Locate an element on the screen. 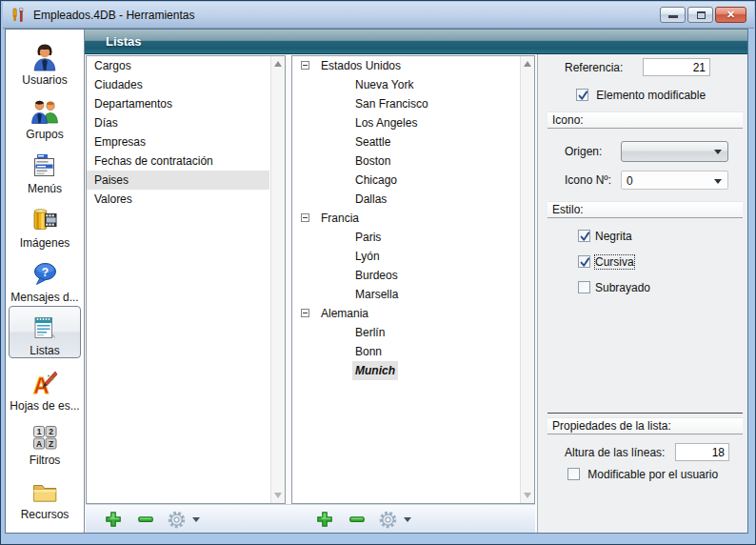  style-option-subrayado: Subrayado is located at coordinates (666, 288).